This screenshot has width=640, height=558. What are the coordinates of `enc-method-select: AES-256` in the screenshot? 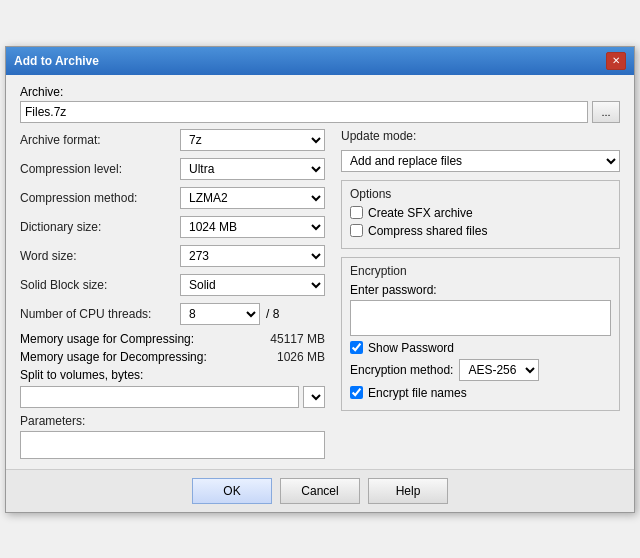 It's located at (499, 370).